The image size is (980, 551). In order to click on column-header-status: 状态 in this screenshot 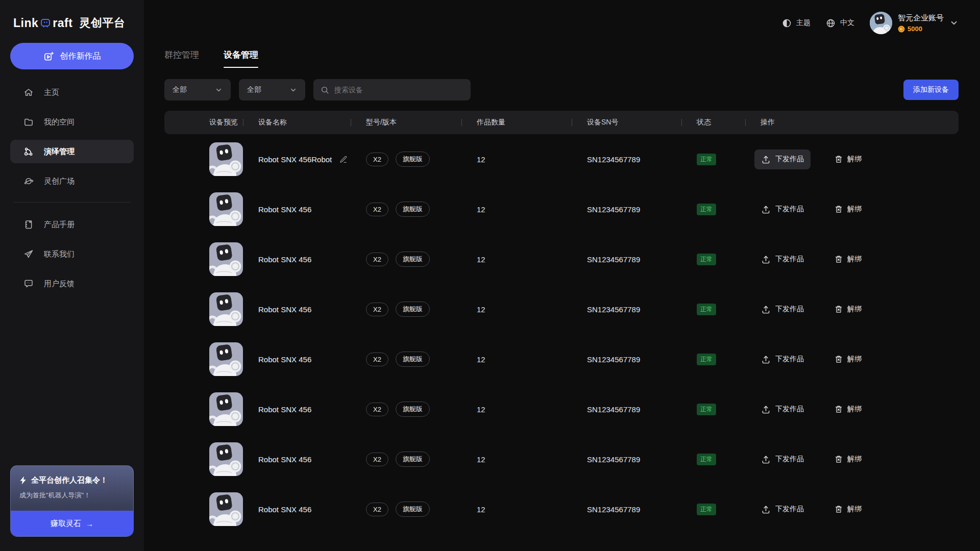, I will do `click(714, 122)`.